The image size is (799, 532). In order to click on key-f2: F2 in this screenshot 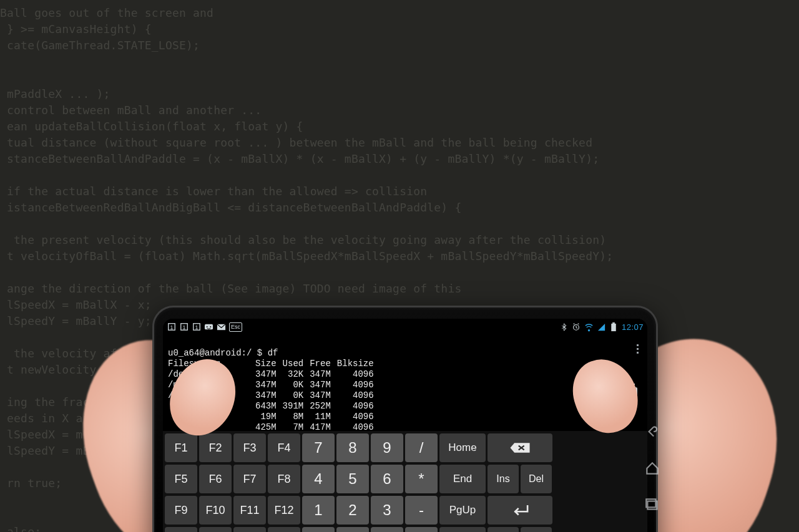, I will do `click(215, 448)`.